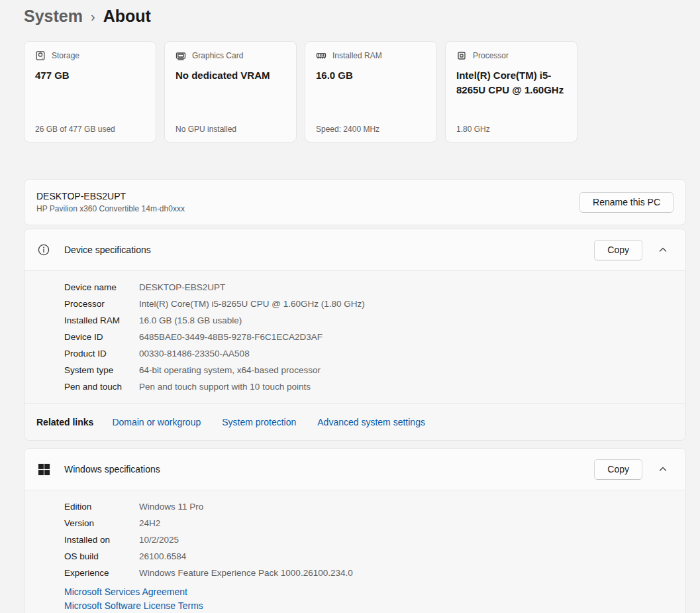  What do you see at coordinates (511, 129) in the screenshot?
I see `processor-card-footer: 1.80 GHz` at bounding box center [511, 129].